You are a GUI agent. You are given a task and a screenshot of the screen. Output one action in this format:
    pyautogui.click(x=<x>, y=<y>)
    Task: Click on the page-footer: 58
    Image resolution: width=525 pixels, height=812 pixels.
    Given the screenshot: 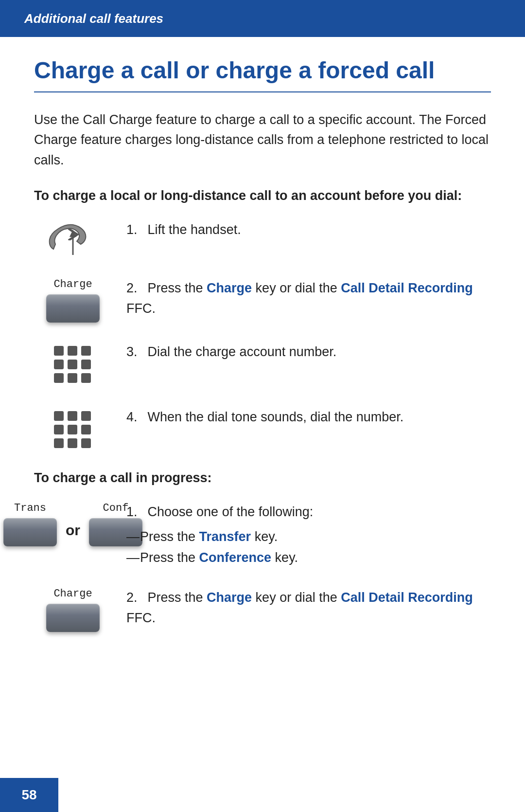 What is the action you would take?
    pyautogui.click(x=29, y=795)
    